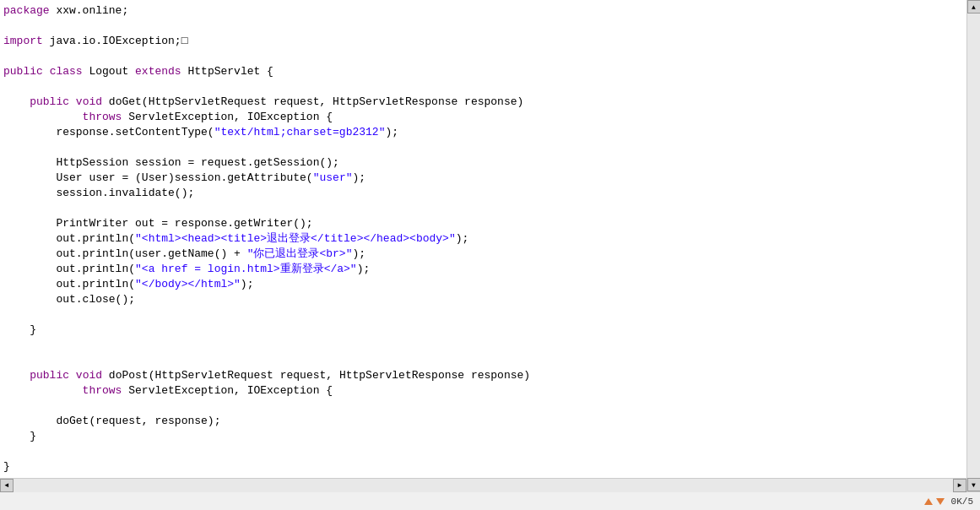 The image size is (980, 510). What do you see at coordinates (962, 502) in the screenshot?
I see `status-counter: 0K/5` at bounding box center [962, 502].